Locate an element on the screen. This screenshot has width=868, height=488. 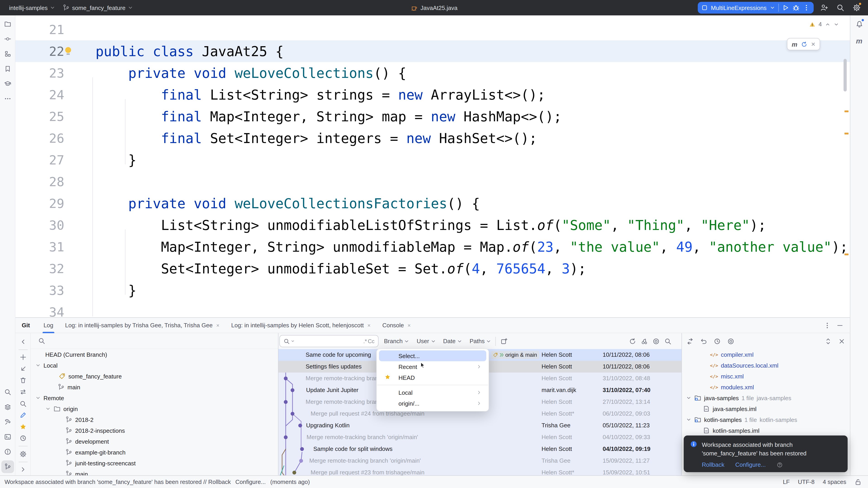
vcs-branch-widget: some_fancy_feature is located at coordinates (98, 8).